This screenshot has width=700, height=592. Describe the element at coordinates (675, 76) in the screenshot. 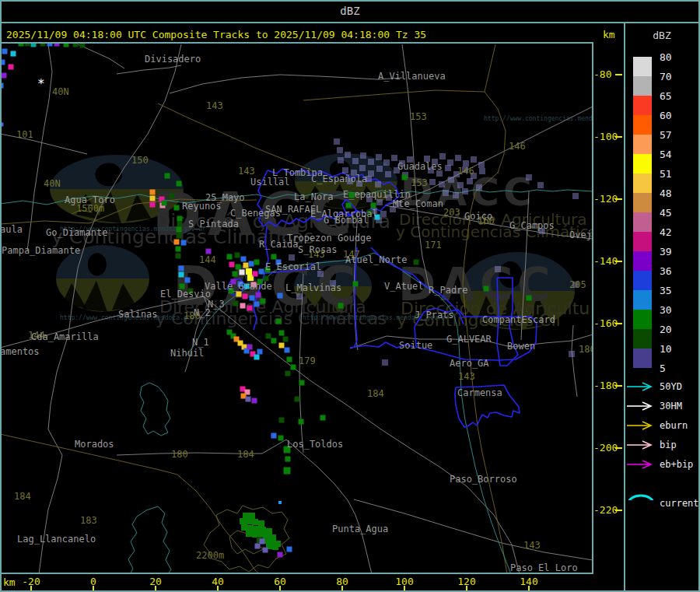

I see `scale-value: 70` at that location.